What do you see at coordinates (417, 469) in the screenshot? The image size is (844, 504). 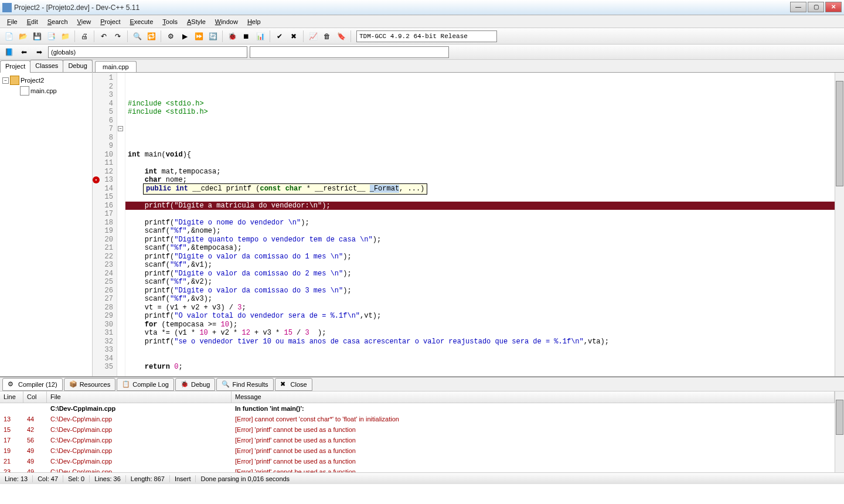 I see `error-row: 2349C:\Dev-Cpp\main.cpp[Error] 'printf' …` at bounding box center [417, 469].